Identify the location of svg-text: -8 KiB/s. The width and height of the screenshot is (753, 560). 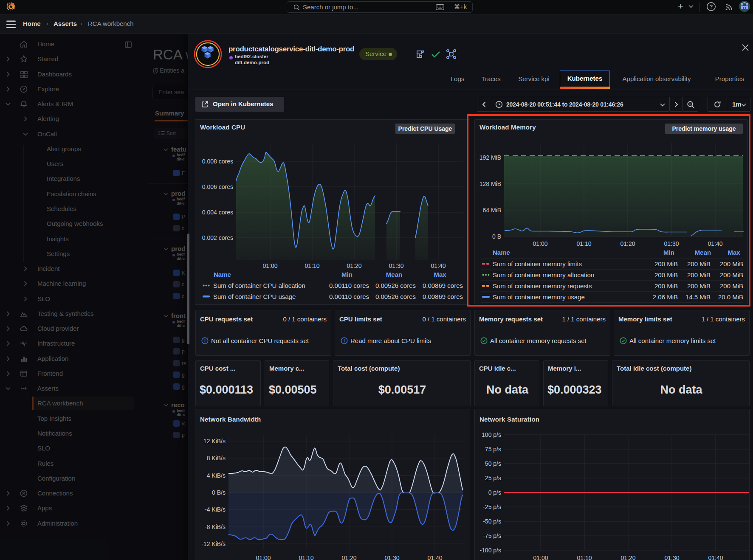
(215, 527).